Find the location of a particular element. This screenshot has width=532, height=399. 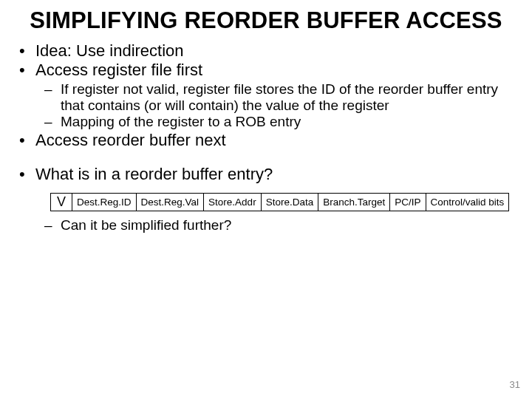

rob-cell-pcip: PC/IP is located at coordinates (408, 202).